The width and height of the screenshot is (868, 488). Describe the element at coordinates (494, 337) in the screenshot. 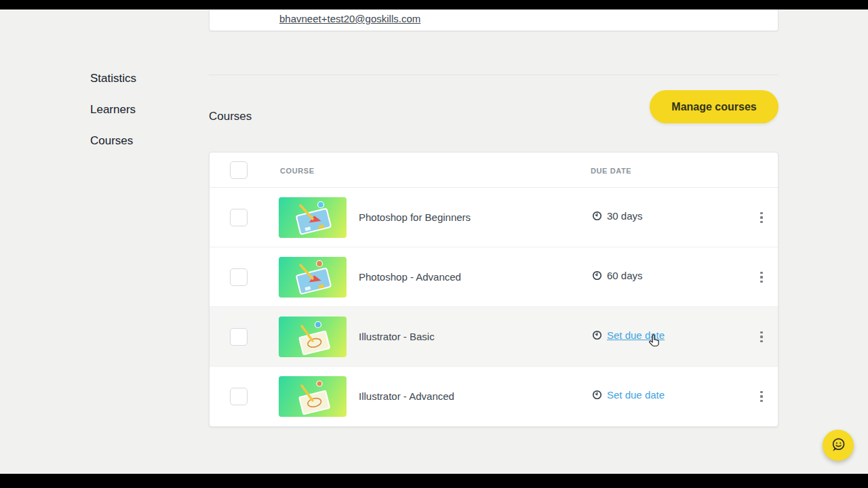

I see `table-row: Illustrator - Basic Set due date` at that location.